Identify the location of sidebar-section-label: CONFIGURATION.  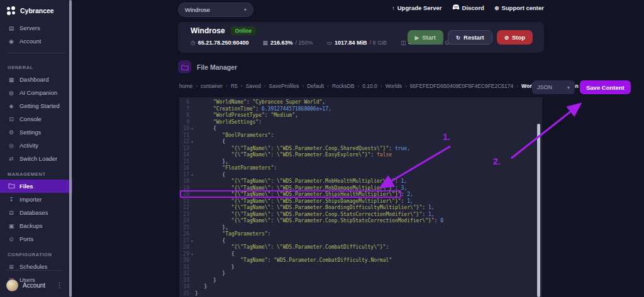
(36, 252).